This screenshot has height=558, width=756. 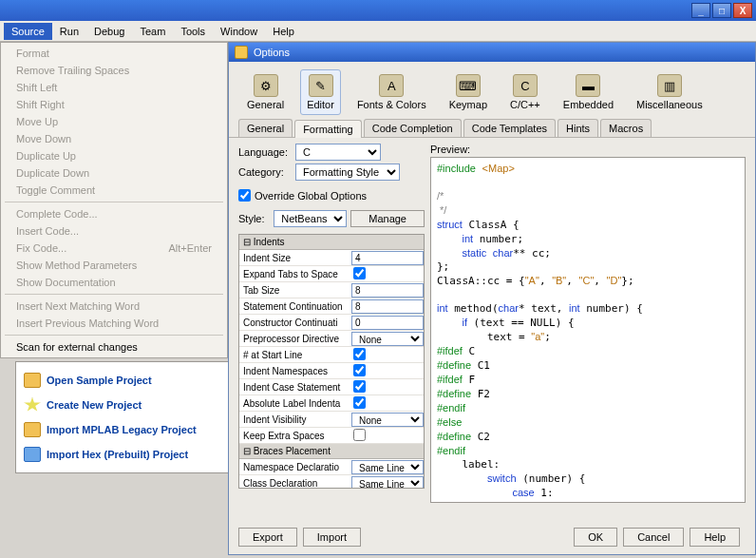 I want to click on menu-window: Window, so click(x=239, y=31).